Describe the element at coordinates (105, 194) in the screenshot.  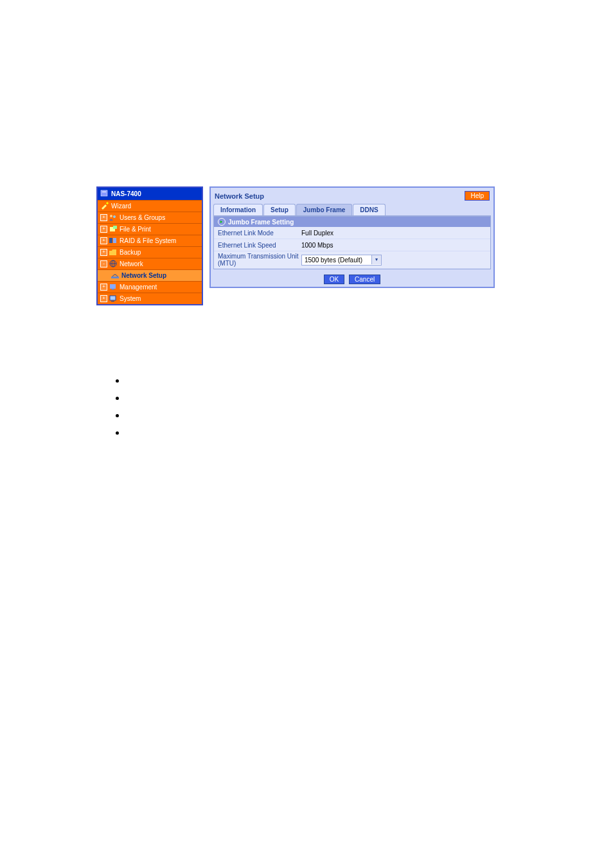
I see `nas-icon` at that location.